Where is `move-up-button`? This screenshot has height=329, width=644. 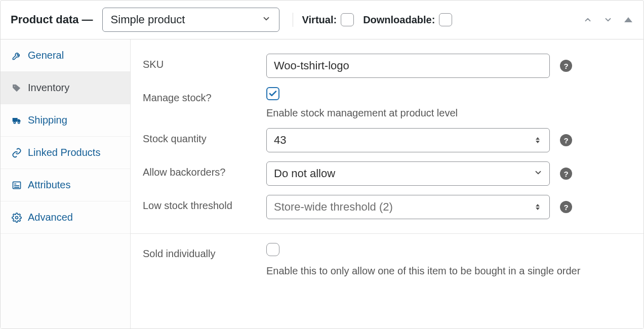 move-up-button is located at coordinates (588, 20).